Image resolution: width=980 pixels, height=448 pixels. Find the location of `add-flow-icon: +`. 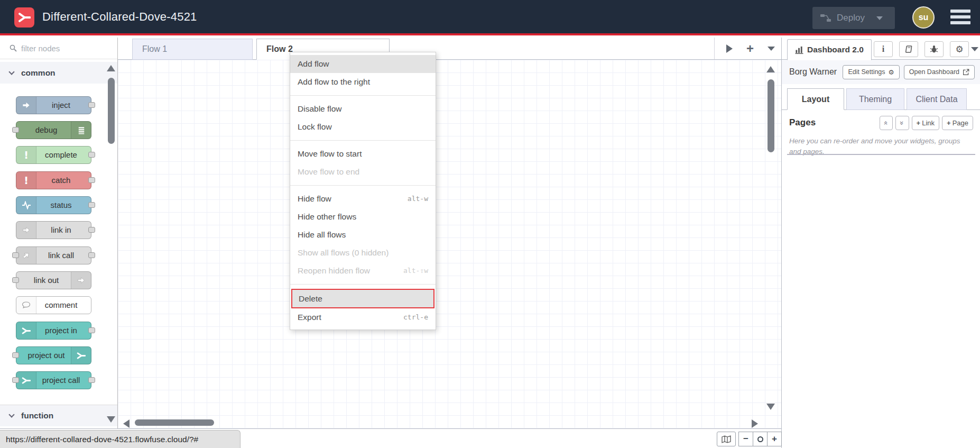

add-flow-icon: + is located at coordinates (750, 49).